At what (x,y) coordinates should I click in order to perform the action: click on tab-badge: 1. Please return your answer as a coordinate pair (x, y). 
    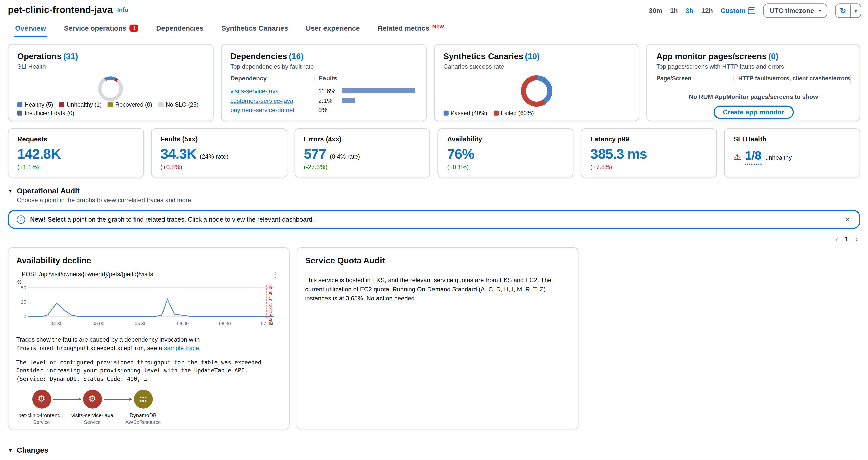
    Looking at the image, I should click on (134, 28).